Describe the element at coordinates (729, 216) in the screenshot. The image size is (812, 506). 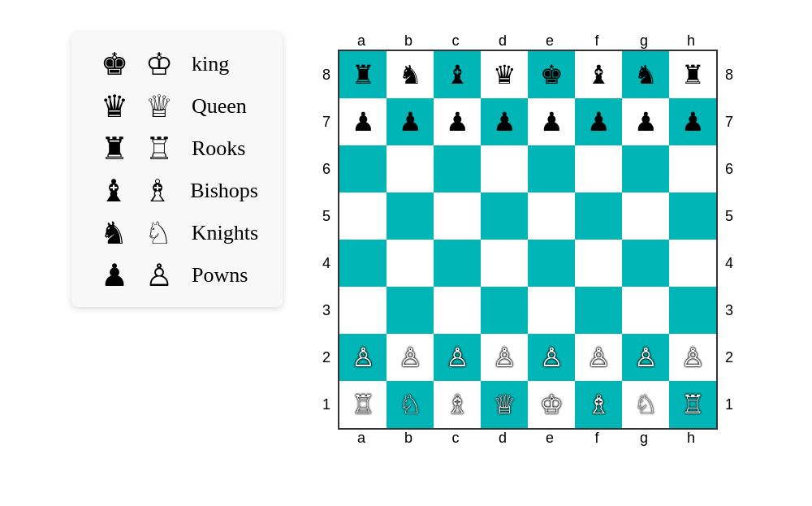
I see `rank-label-5: 5` at that location.